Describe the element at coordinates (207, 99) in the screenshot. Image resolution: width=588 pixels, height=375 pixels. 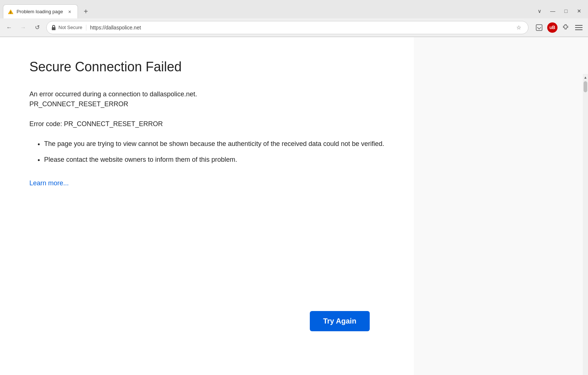
I see `error-description: An error occurred during a connection to…` at that location.